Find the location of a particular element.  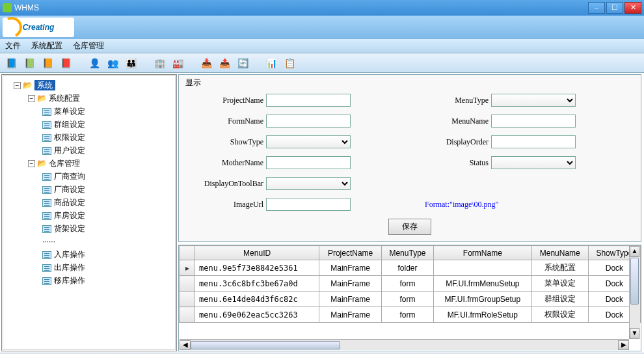

toolbar-btn-13: 📊 is located at coordinates (271, 63).